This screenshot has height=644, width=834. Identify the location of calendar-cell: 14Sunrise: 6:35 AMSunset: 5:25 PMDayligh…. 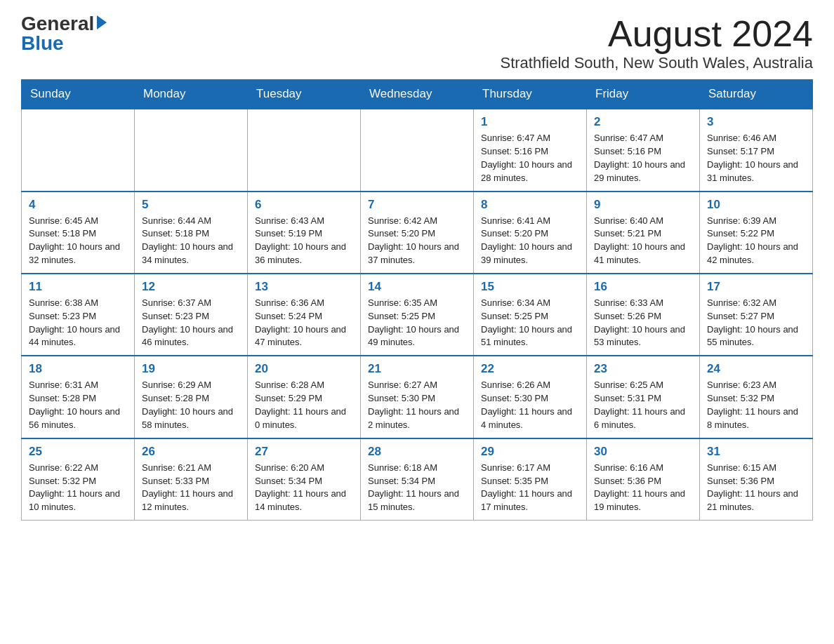
(417, 314).